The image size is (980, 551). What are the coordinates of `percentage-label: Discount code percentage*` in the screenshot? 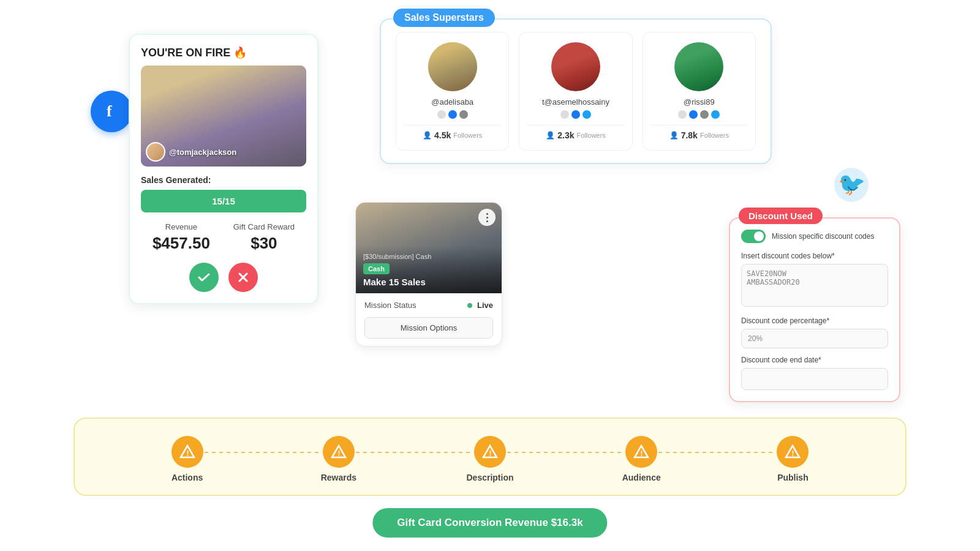 It's located at (815, 321).